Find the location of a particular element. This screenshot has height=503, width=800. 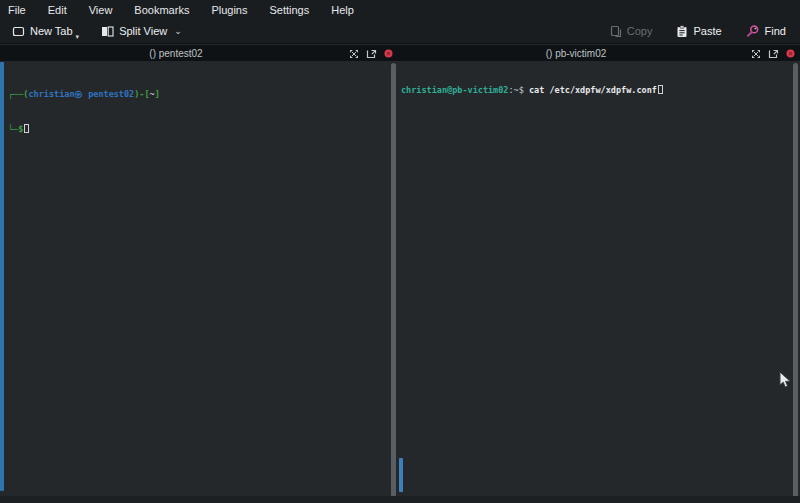

pane-header-pb-victim02: () pb-victim02 is located at coordinates (599, 54).